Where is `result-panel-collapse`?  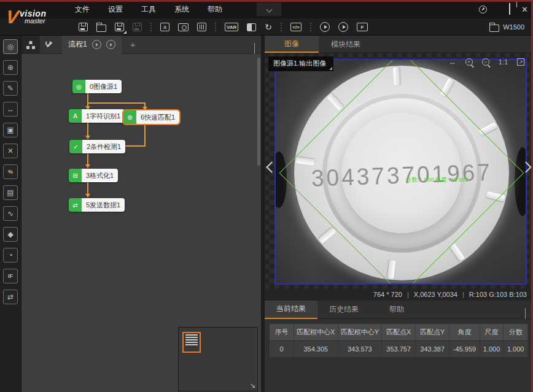
result-panel-collapse is located at coordinates (526, 313).